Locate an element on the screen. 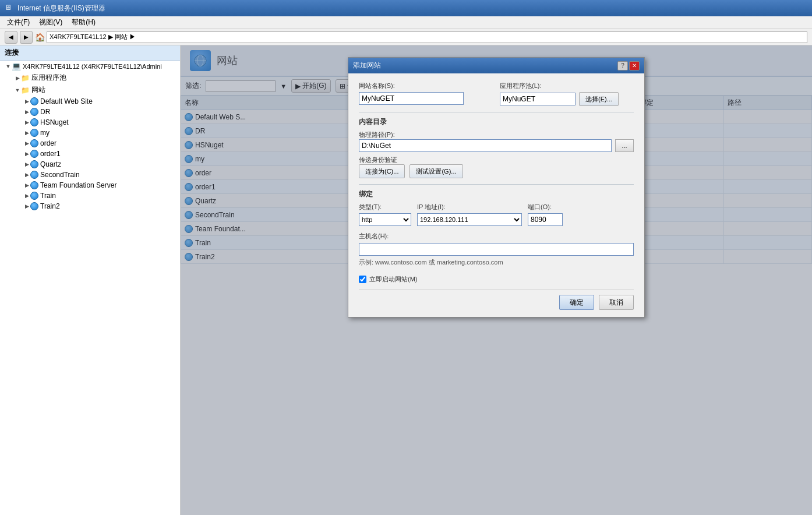 This screenshot has width=812, height=515. binding-port-input is located at coordinates (545, 220).